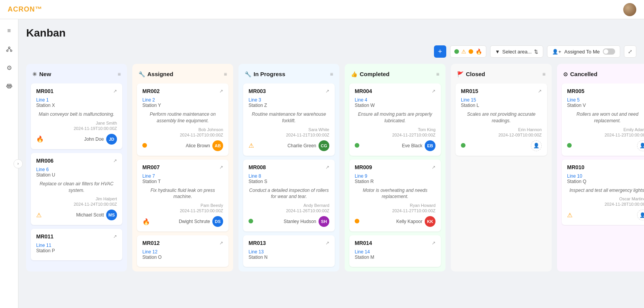  Describe the element at coordinates (606, 176) in the screenshot. I see `card-line: Line 10` at that location.